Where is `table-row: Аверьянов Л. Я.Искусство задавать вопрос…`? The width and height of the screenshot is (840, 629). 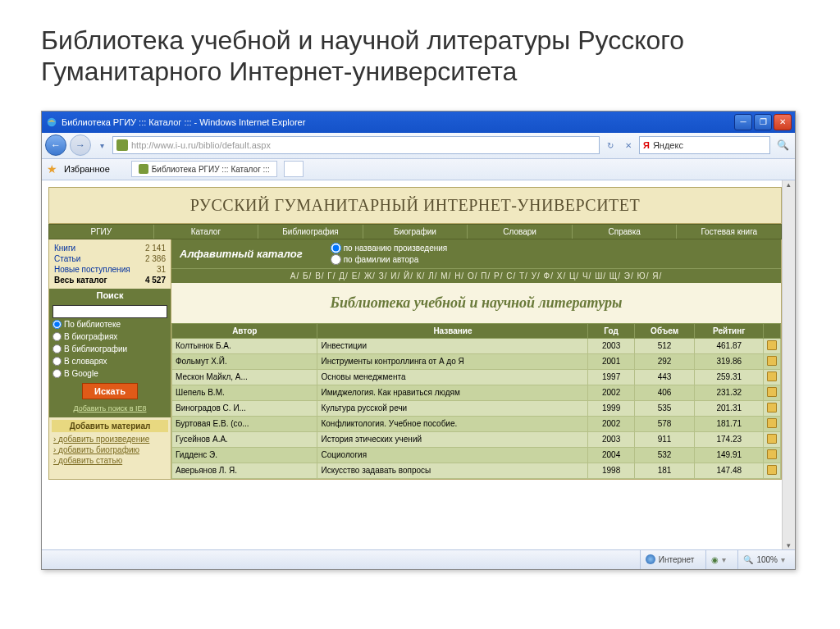
table-row: Аверьянов Л. Я.Искусство задавать вопрос… is located at coordinates (477, 471).